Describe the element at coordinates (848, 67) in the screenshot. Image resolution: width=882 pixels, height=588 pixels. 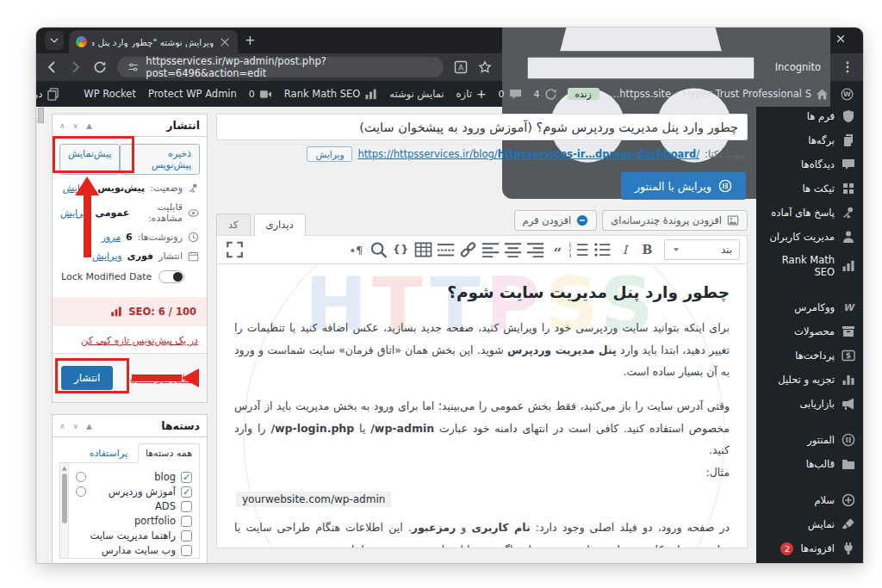
I see `menu-dots-icon` at that location.